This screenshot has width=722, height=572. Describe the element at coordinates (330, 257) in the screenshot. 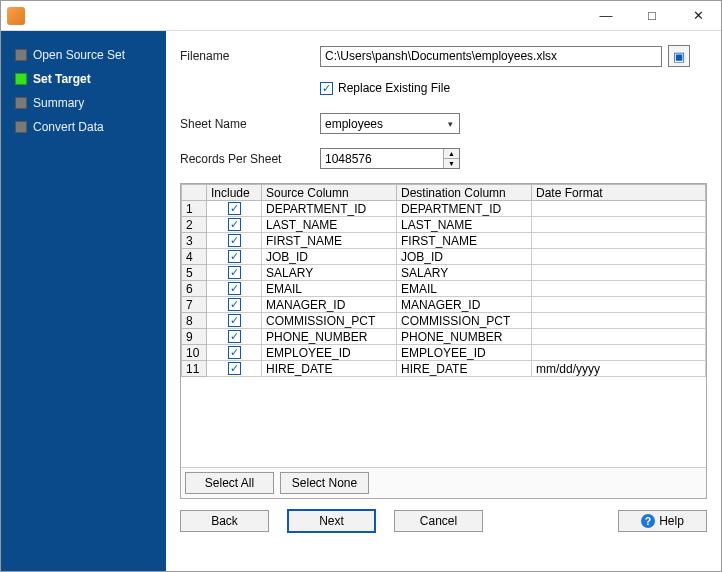

I see `source-column-cell: JOB_ID` at that location.